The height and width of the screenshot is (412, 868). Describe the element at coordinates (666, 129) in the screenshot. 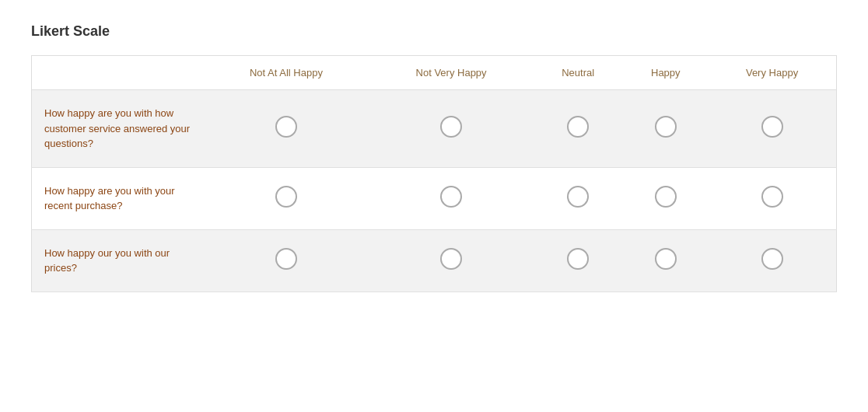

I see `radio-cell-happy-row0` at that location.